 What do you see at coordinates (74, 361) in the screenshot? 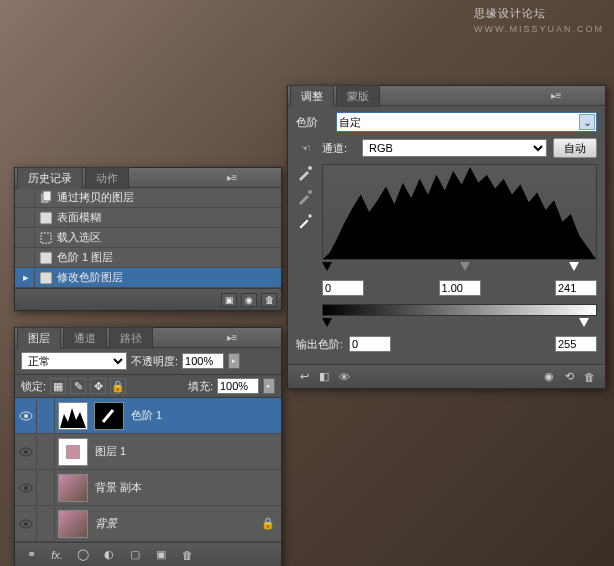
I see `blend-mode-select: 正常` at bounding box center [74, 361].